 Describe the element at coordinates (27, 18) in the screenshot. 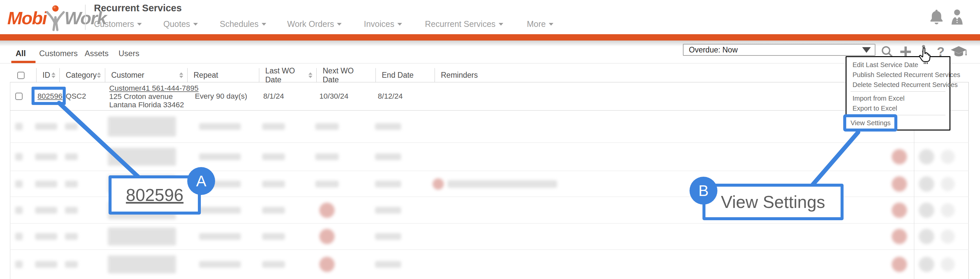

I see `logo-text-mobi: Mobi` at that location.